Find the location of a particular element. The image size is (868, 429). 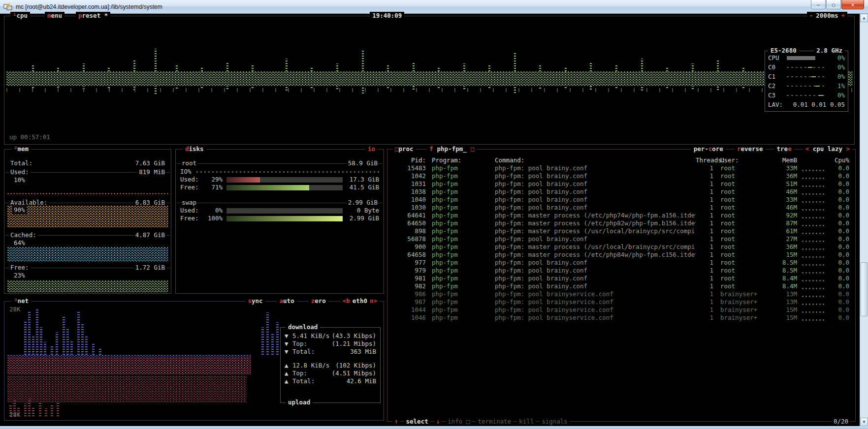

mem-cached-label: Cached: is located at coordinates (24, 235).